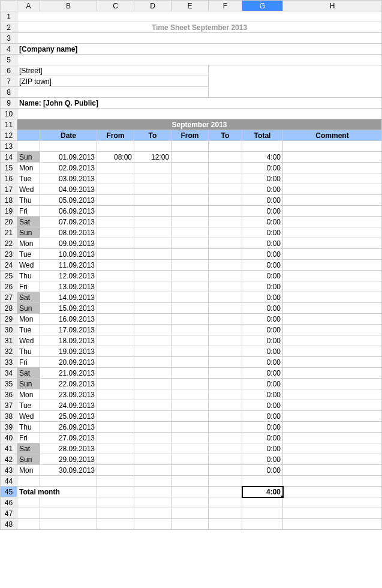  I want to click on hdr-to1: To, so click(153, 136).